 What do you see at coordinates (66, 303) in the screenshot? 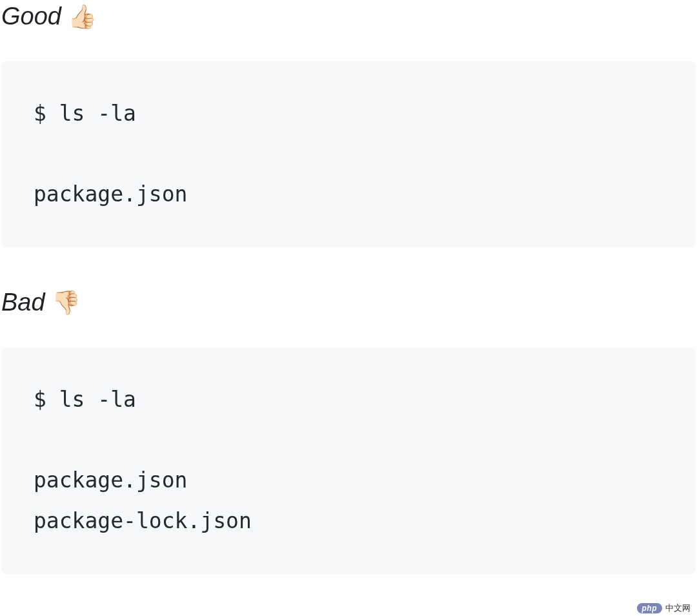
I see `thumbs-down-icon: 👎🏻` at bounding box center [66, 303].